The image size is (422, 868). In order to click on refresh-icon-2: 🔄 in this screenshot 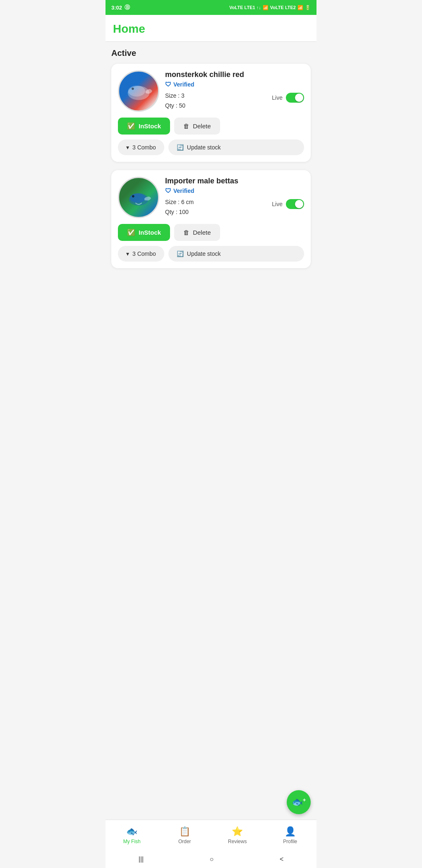, I will do `click(180, 254)`.